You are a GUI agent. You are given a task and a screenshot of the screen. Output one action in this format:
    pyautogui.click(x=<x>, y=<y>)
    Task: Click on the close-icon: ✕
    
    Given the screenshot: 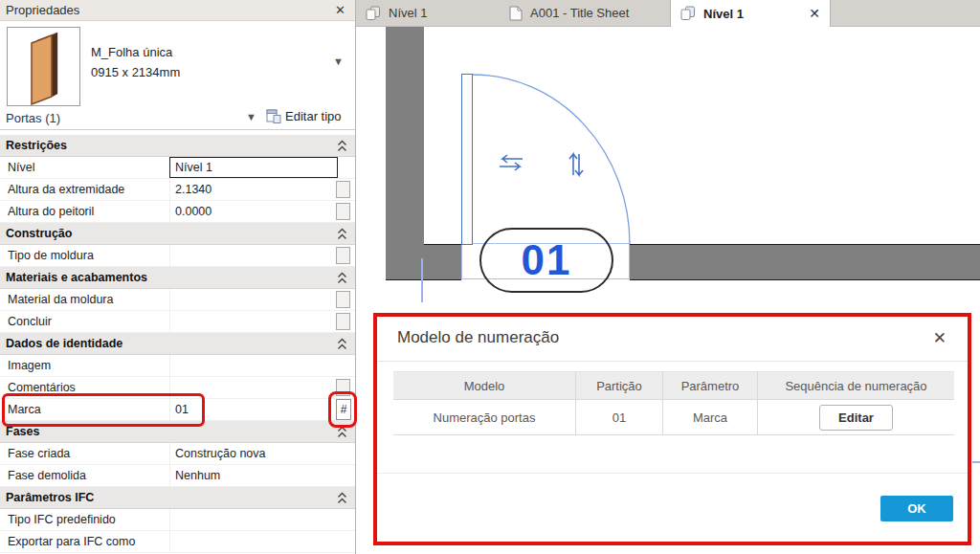 What is the action you would take?
    pyautogui.click(x=341, y=10)
    